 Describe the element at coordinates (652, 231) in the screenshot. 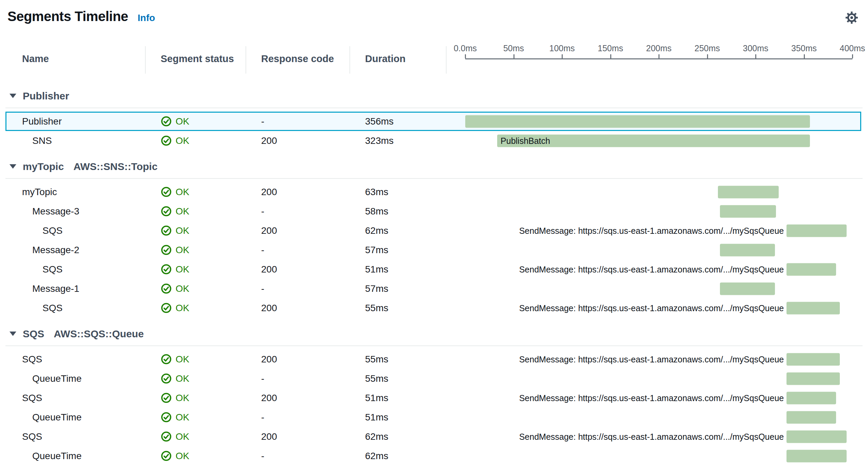

I see `bar-label-left: SendMessage: https://sqs.us-east-1.amazo…` at that location.